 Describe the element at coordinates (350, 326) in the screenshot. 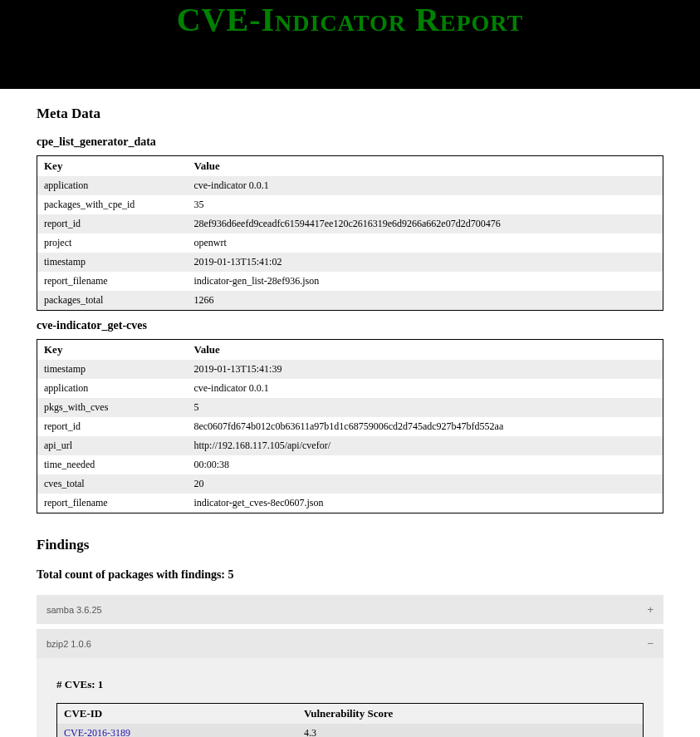

I see `meta-table-1-heading: cve-indicator_get-cves` at that location.